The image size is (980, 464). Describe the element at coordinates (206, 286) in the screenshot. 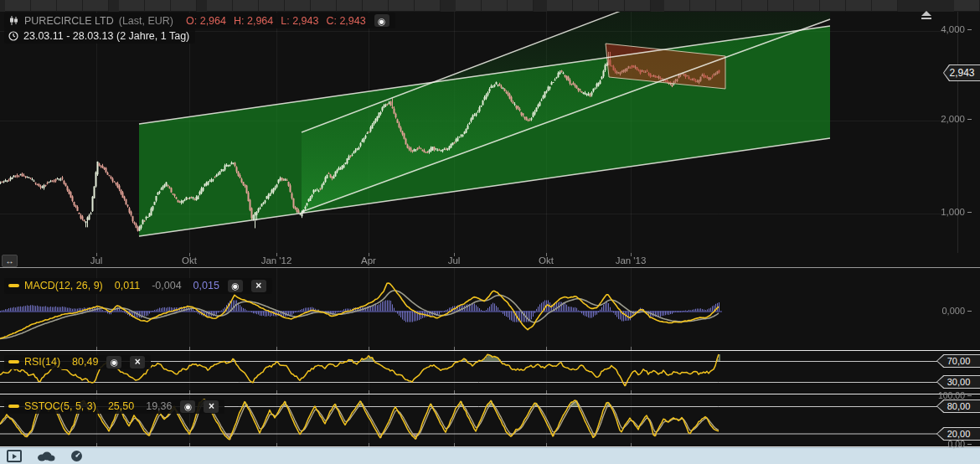

I see `macd-hist-value: 0,015` at that location.